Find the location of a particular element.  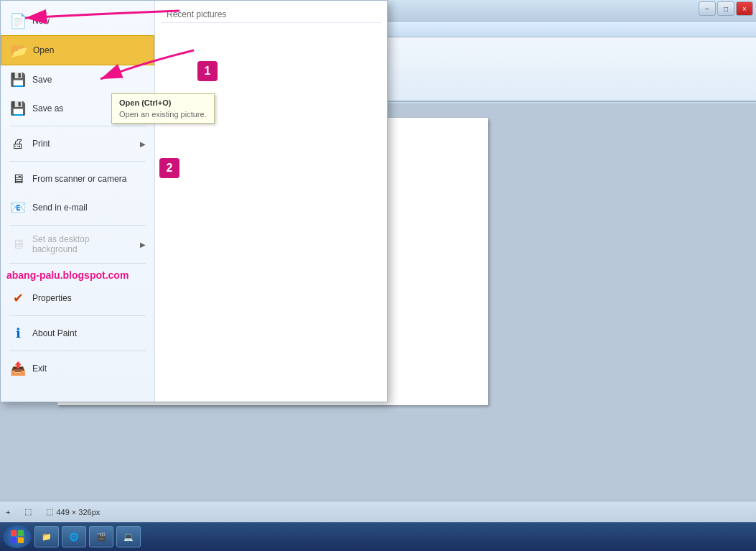

taskbar-network: 💻 is located at coordinates (129, 537).